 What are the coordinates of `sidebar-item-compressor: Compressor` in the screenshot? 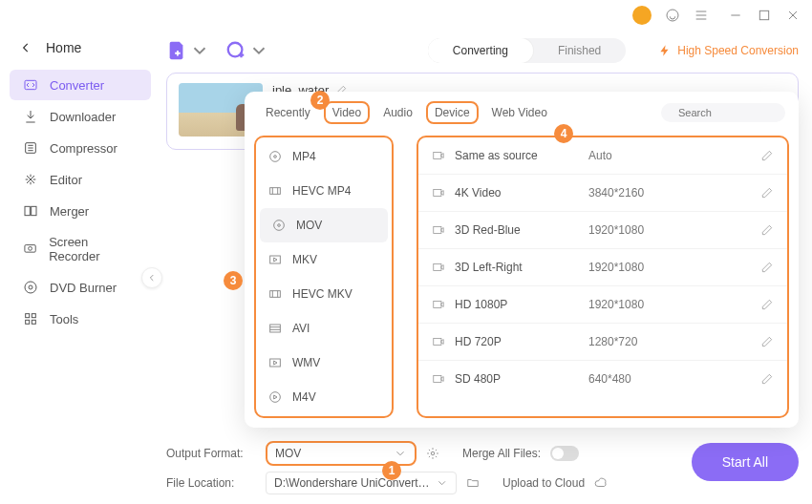 It's located at (80, 148).